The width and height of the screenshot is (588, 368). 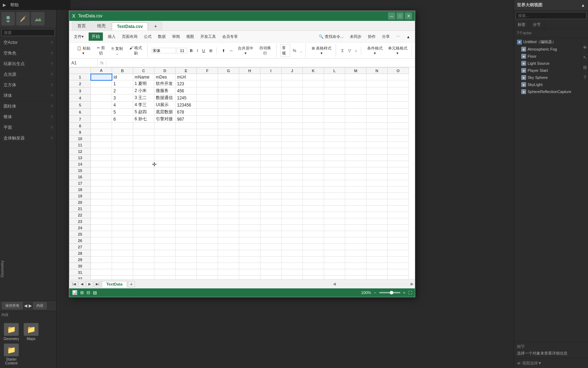 I want to click on cell-O7, so click(x=398, y=119).